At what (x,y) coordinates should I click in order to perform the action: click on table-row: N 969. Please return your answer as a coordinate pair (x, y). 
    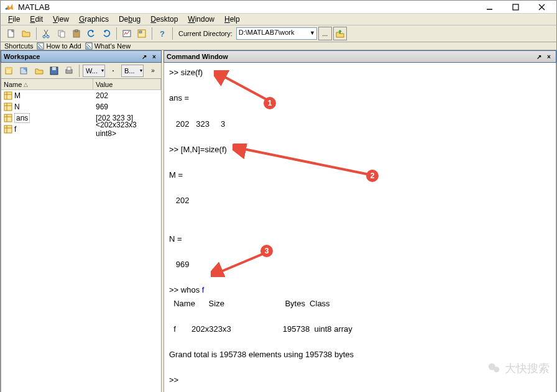
    Looking at the image, I should click on (81, 107).